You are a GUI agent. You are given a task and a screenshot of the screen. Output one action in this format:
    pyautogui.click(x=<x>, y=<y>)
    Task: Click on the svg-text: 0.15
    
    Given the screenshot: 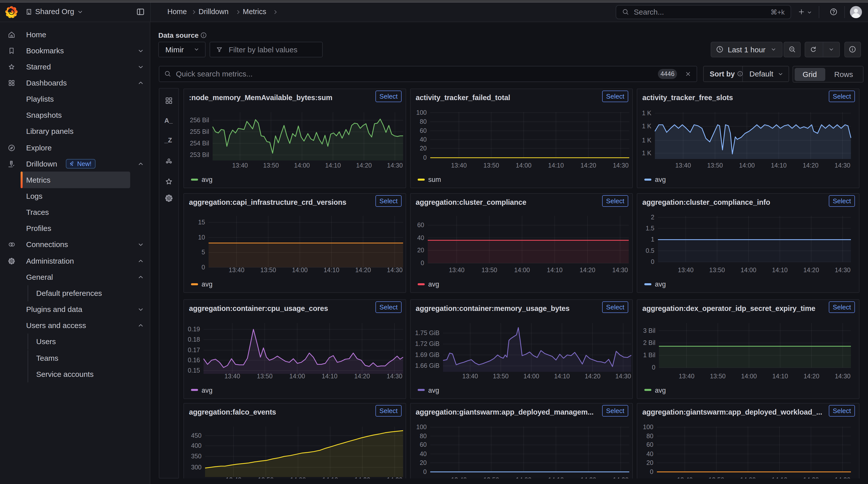 What is the action you would take?
    pyautogui.click(x=194, y=370)
    